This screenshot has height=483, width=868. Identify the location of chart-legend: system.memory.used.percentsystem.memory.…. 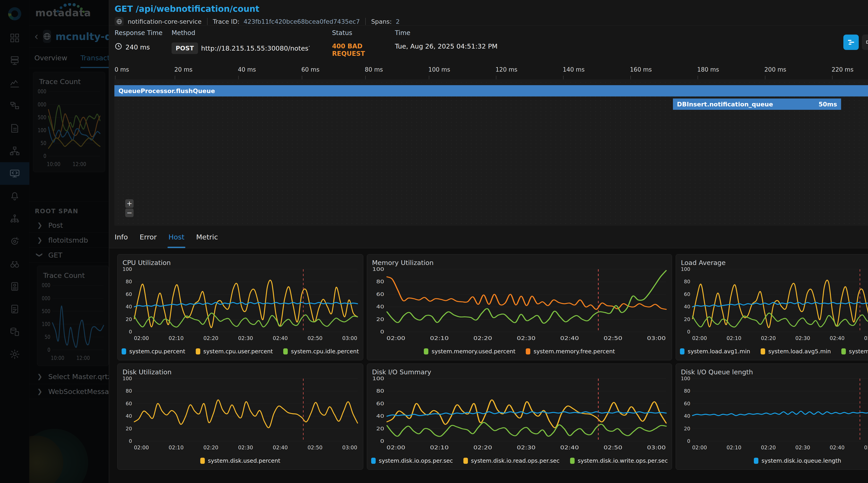
(520, 351).